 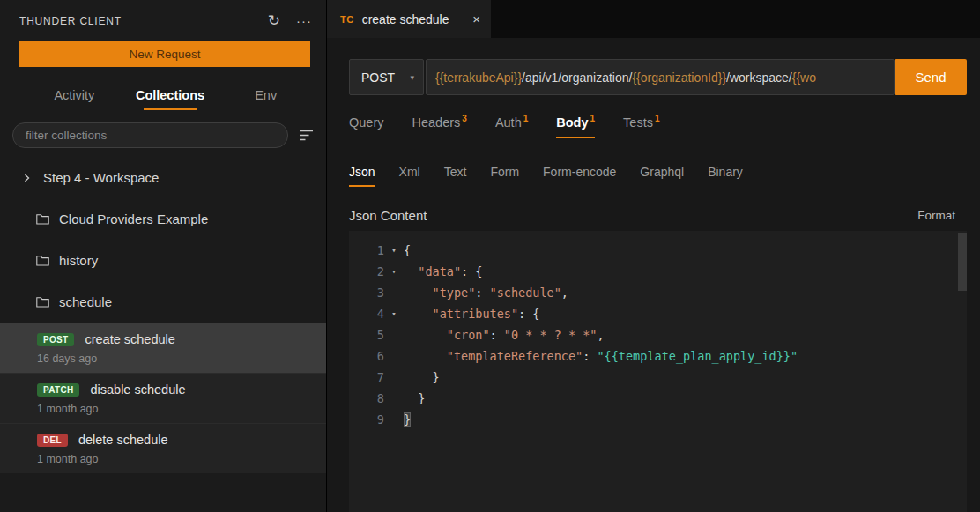 I want to click on collection-label: Step 4 - Workspace, so click(x=100, y=178).